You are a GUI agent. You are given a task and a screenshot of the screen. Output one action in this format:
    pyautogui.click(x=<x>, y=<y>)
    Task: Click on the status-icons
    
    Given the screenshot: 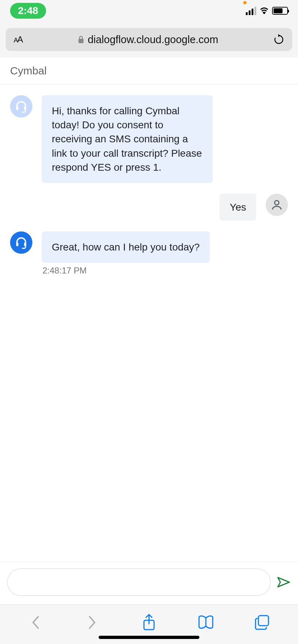 What is the action you would take?
    pyautogui.click(x=267, y=11)
    